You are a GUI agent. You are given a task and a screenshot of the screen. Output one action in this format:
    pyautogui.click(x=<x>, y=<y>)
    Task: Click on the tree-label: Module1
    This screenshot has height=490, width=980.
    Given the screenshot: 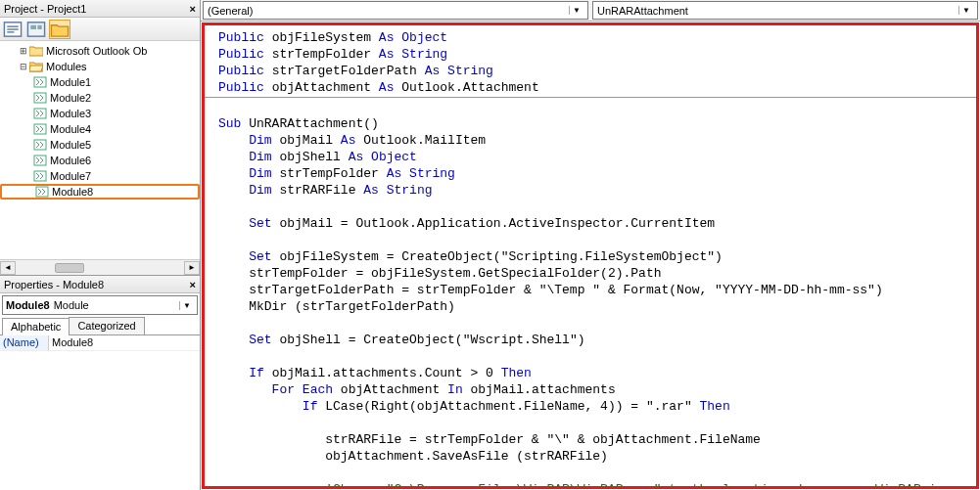 What is the action you would take?
    pyautogui.click(x=70, y=82)
    